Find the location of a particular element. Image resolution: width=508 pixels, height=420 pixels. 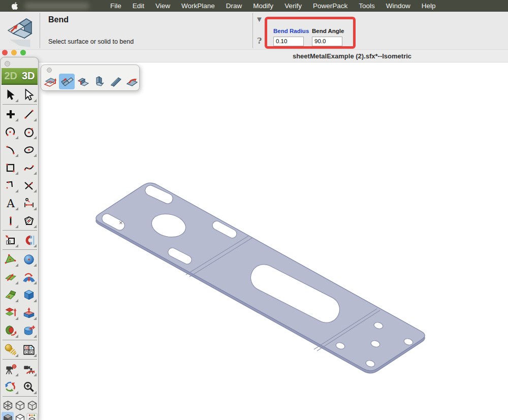

surface-tent-tool is located at coordinates (11, 295).